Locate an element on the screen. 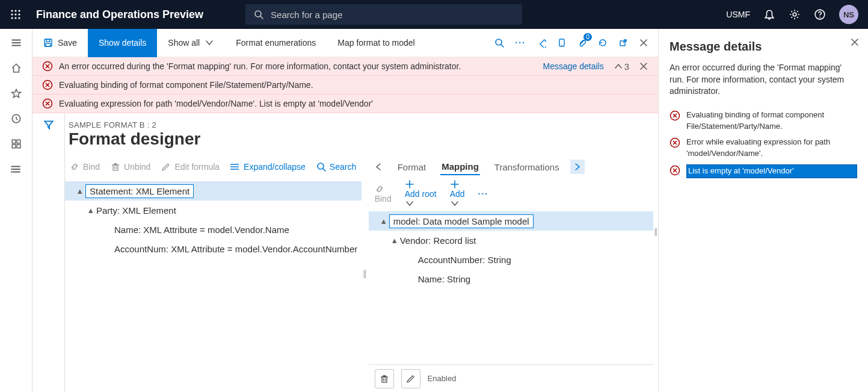 The width and height of the screenshot is (868, 392). message-item-selected: List is empty at 'model/Vendor' is located at coordinates (763, 171).